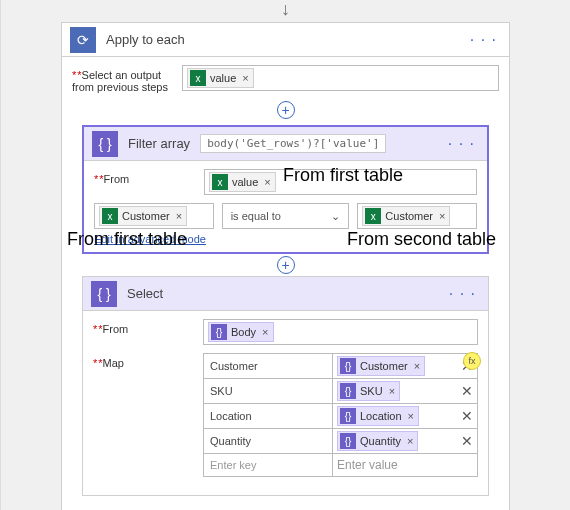 This screenshot has height=510, width=570. Describe the element at coordinates (380, 441) in the screenshot. I see `token-label: Quantity` at that location.